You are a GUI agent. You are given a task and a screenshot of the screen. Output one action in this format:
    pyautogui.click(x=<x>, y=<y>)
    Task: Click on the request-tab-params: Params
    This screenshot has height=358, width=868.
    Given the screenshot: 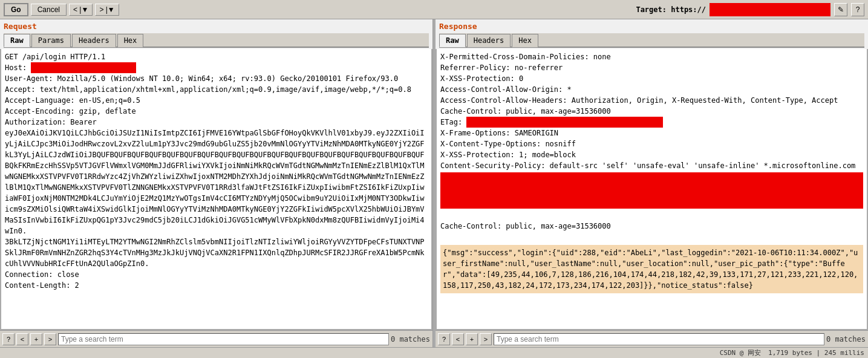 What is the action you would take?
    pyautogui.click(x=51, y=41)
    